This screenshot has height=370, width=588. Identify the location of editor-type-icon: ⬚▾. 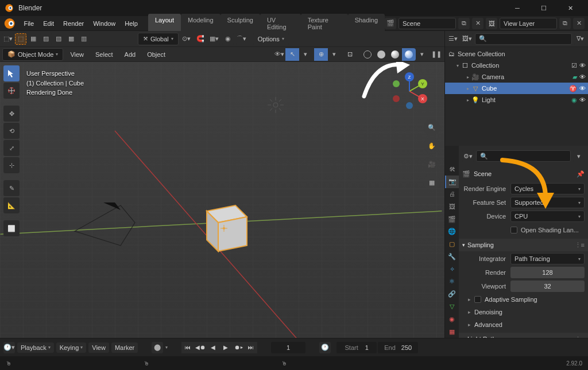
(8, 39).